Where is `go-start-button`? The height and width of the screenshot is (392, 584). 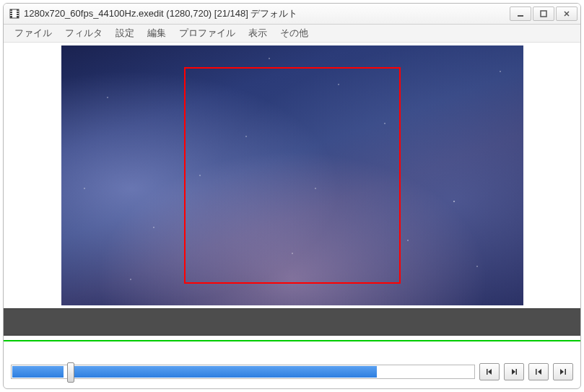
go-start-button is located at coordinates (539, 372).